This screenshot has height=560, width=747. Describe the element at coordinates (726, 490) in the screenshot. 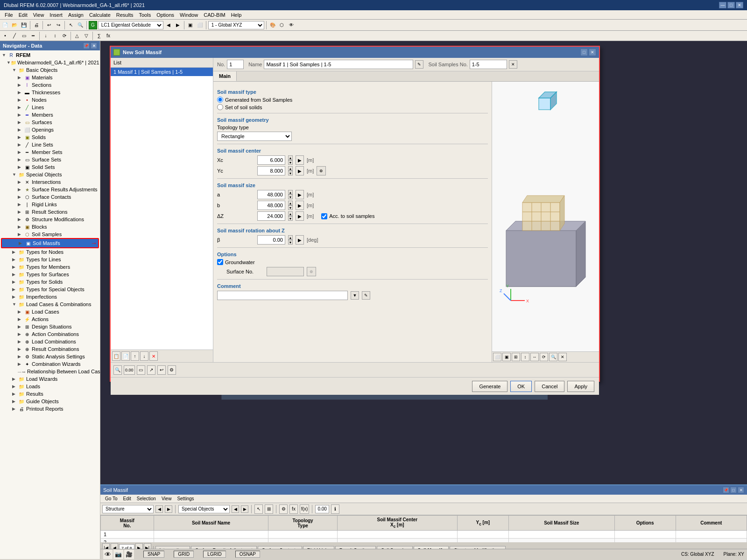

I see `bottom-panel-pin-btn: 📌` at that location.